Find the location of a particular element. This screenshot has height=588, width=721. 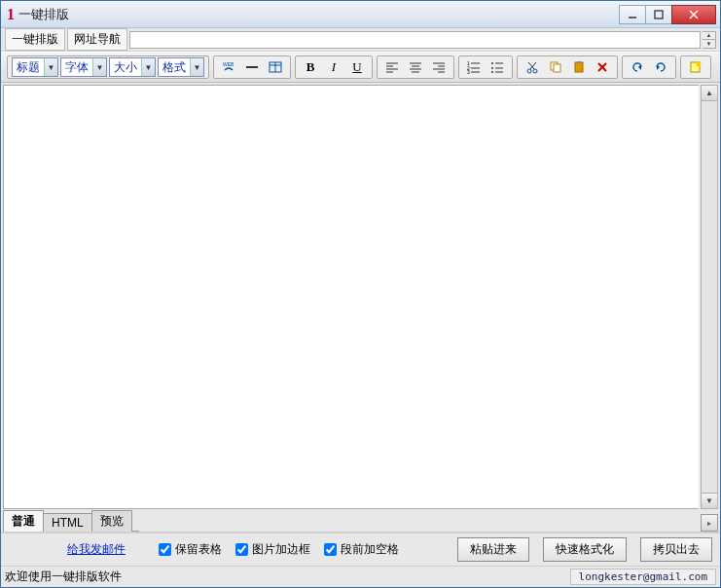

tabbar: 普通 HTML 预览 ▸ is located at coordinates (360, 522).